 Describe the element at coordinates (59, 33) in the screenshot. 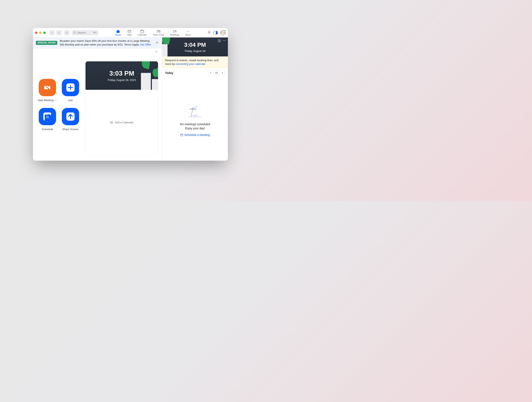

I see `nav-forward` at that location.